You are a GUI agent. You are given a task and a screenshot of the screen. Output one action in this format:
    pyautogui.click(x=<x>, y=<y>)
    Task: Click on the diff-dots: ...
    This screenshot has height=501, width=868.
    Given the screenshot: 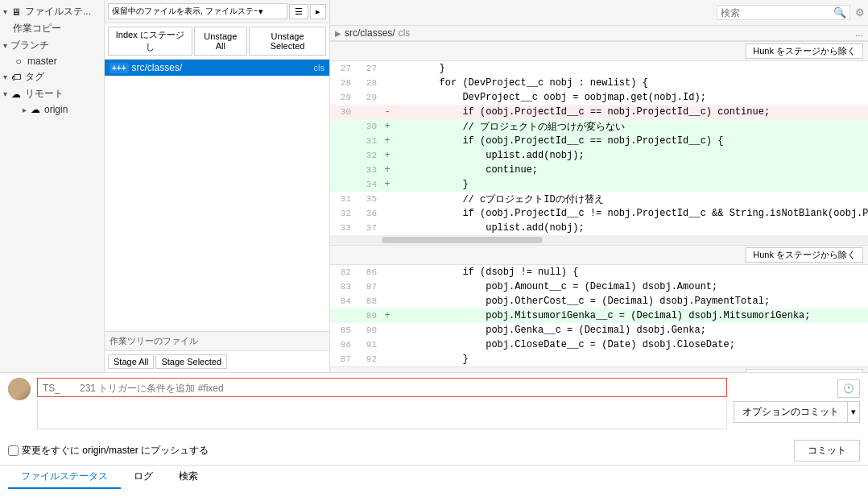 What is the action you would take?
    pyautogui.click(x=859, y=33)
    